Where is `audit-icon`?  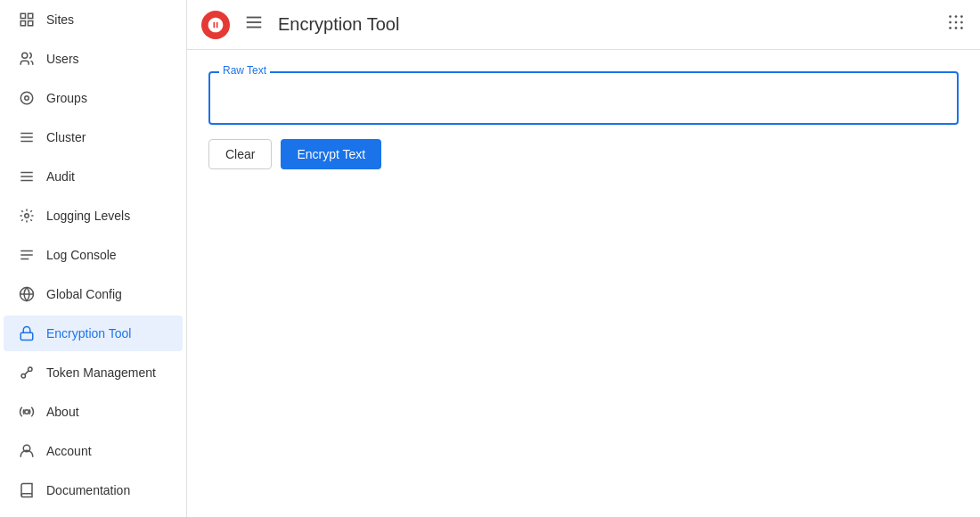
audit-icon is located at coordinates (27, 176).